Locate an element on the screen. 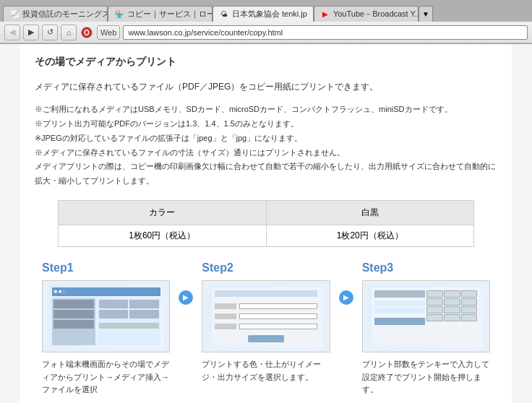  s1-main is located at coordinates (129, 322).